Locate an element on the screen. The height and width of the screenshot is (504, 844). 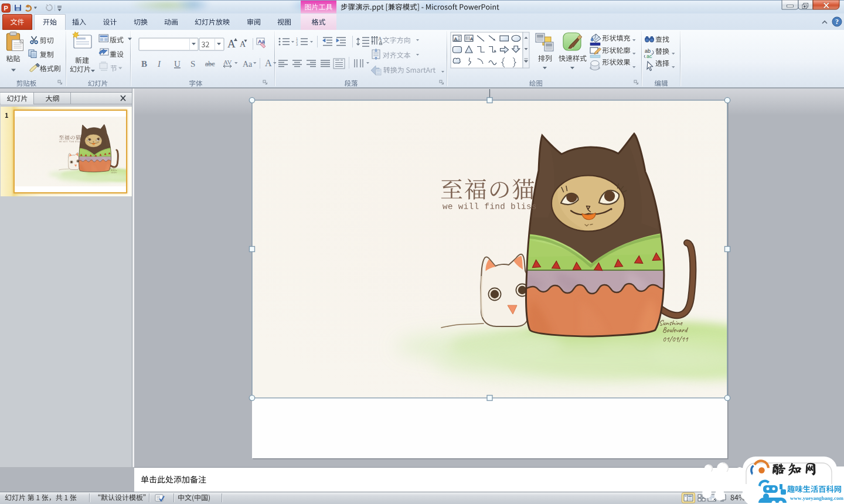
svg-text: Aa is located at coordinates (247, 64).